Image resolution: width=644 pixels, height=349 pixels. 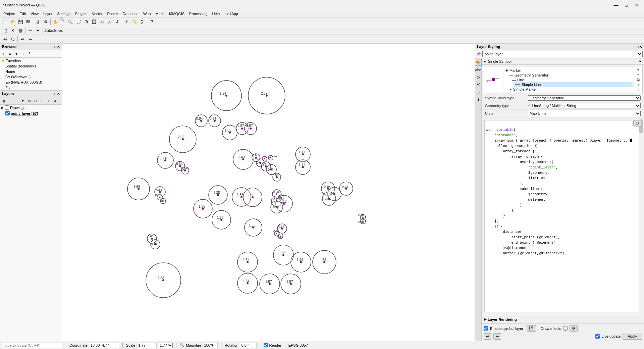 I want to click on measure-btn: 📏, so click(x=135, y=22).